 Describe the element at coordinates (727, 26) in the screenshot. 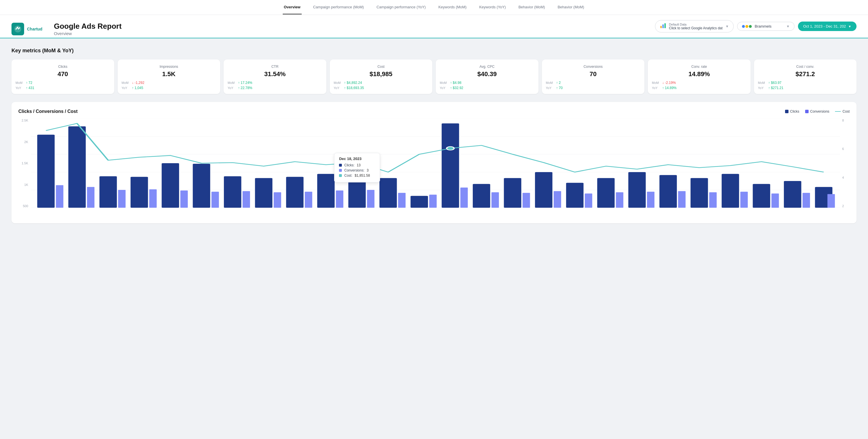

I see `chevron-down-icon: ▼` at that location.